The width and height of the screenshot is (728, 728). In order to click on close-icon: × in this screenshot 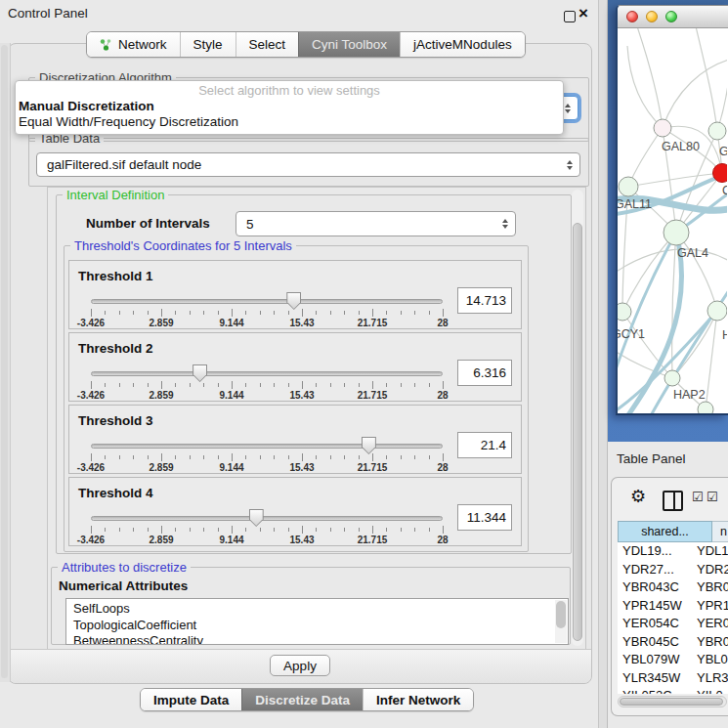, I will do `click(583, 14)`.